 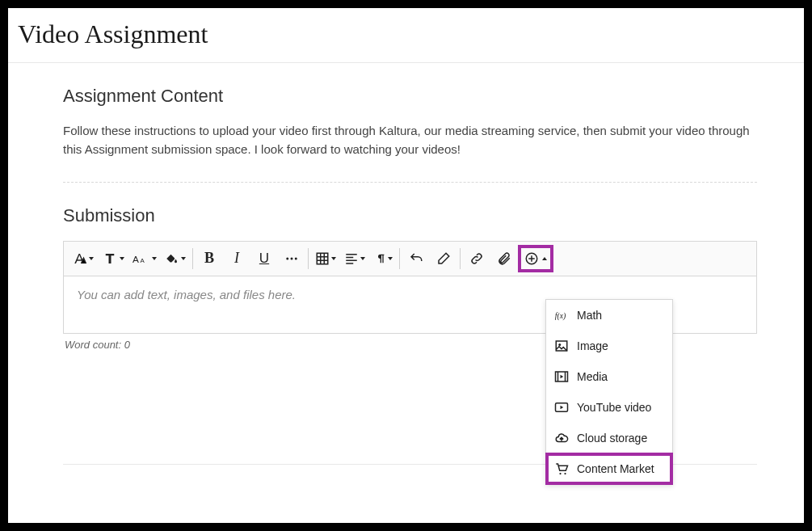 What do you see at coordinates (561, 316) in the screenshot?
I see `svg-text: f(x)` at bounding box center [561, 316].